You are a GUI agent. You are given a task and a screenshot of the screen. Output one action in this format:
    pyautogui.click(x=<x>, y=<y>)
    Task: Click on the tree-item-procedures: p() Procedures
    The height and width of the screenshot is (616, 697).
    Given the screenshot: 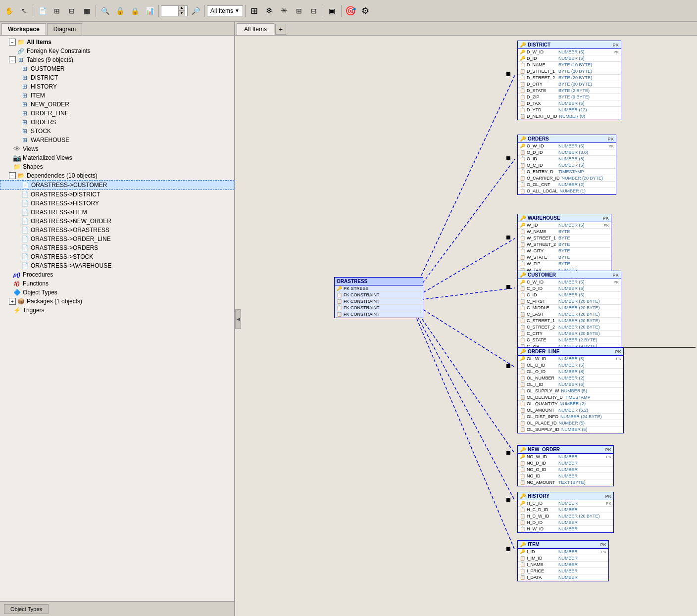 What is the action you would take?
    pyautogui.click(x=117, y=275)
    